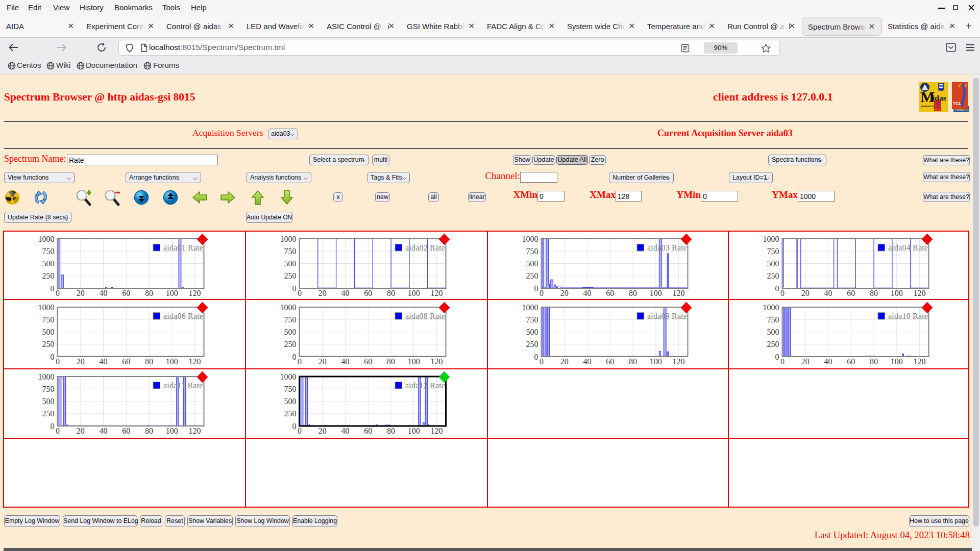 This screenshot has height=551, width=980. Describe the element at coordinates (958, 104) in the screenshot. I see `svg-text: TCL` at that location.